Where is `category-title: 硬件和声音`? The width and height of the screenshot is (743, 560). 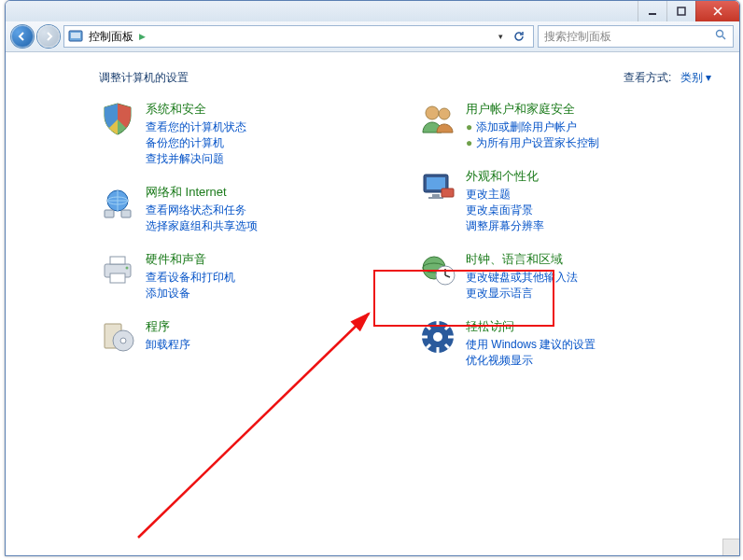
category-title: 硬件和声音 is located at coordinates (190, 259).